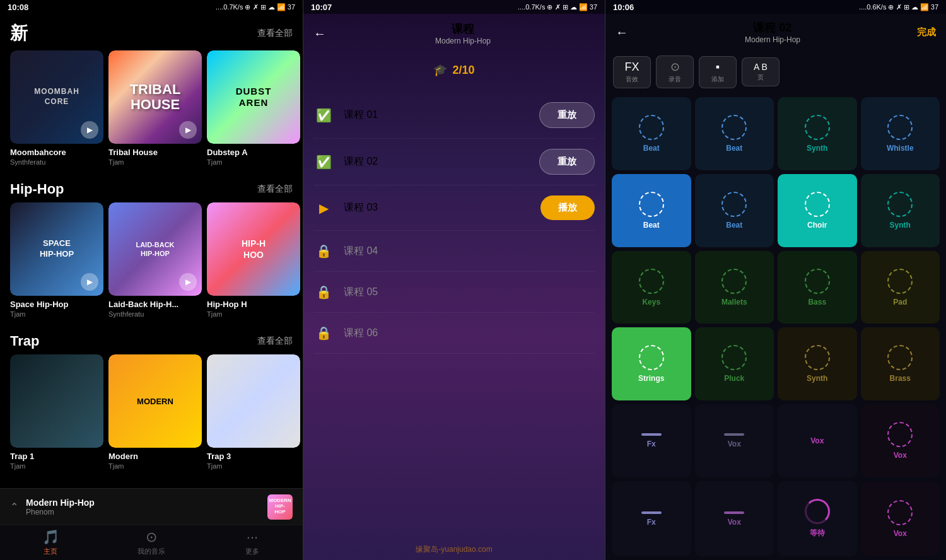  What do you see at coordinates (151, 542) in the screenshot?
I see `nav-mymusic: ⊙ 我的音乐` at bounding box center [151, 542].